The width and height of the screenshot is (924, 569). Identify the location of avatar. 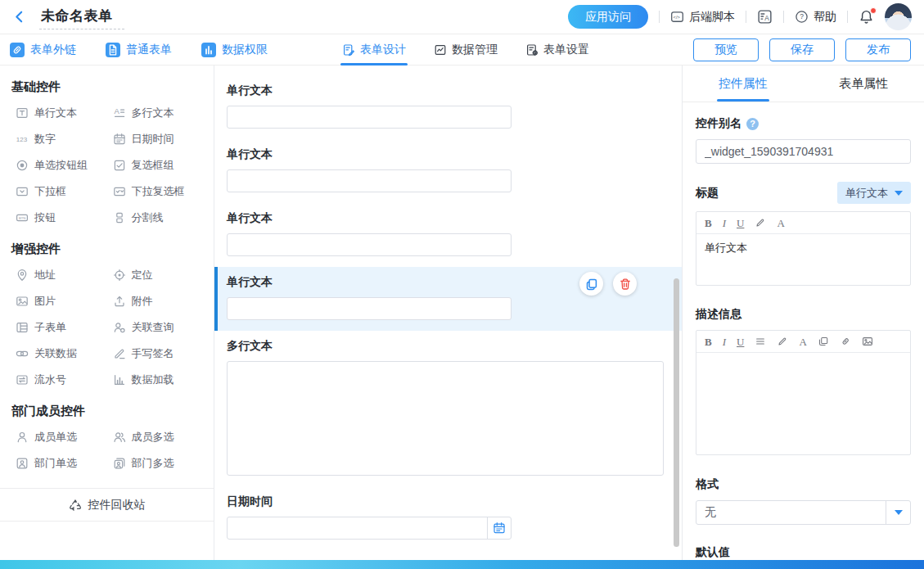
(899, 16).